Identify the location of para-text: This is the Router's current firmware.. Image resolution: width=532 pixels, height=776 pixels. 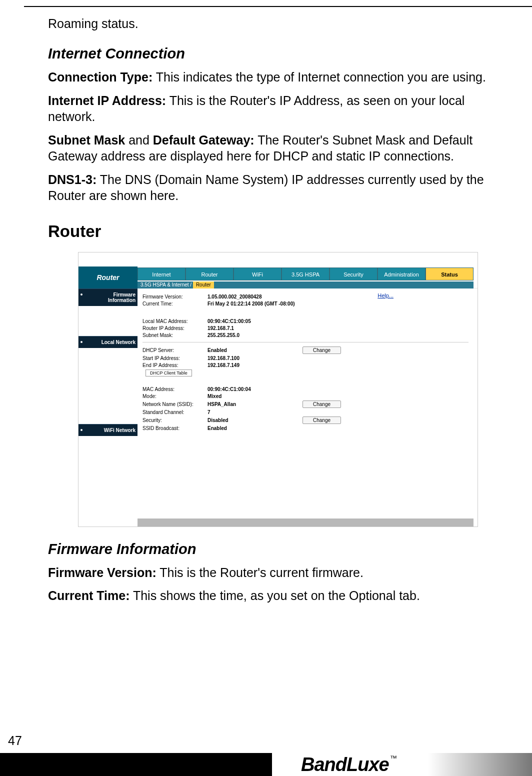
(260, 572).